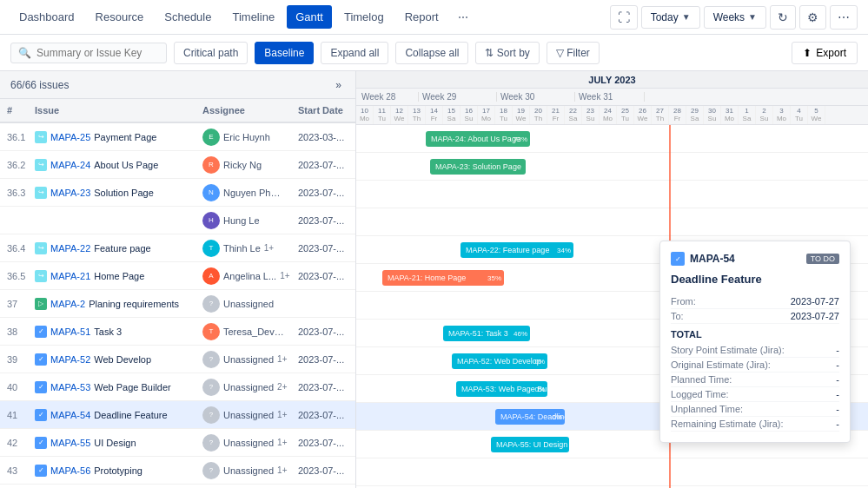 This screenshot has height=488, width=868. Describe the element at coordinates (177, 137) in the screenshot. I see `table-row: 36.1 ↪ MAPA-25 Payment Page E Eric Huynh…` at that location.